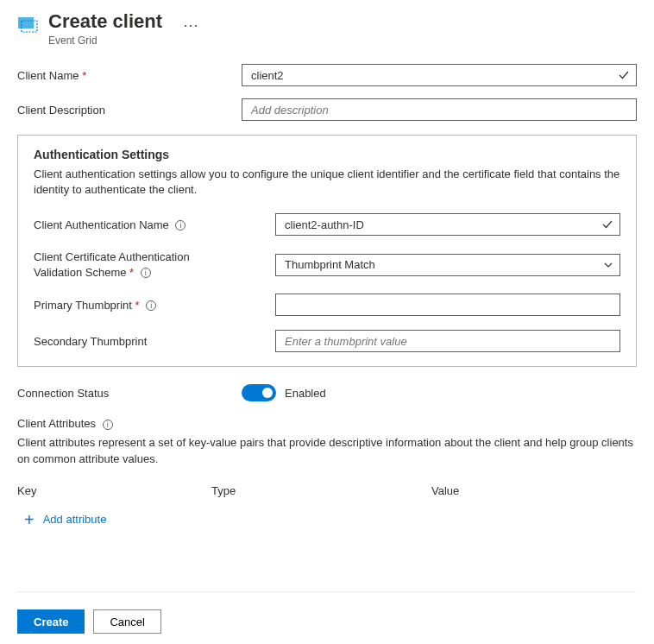 The width and height of the screenshot is (654, 644). I want to click on client-description-label: Client Description, so click(129, 110).